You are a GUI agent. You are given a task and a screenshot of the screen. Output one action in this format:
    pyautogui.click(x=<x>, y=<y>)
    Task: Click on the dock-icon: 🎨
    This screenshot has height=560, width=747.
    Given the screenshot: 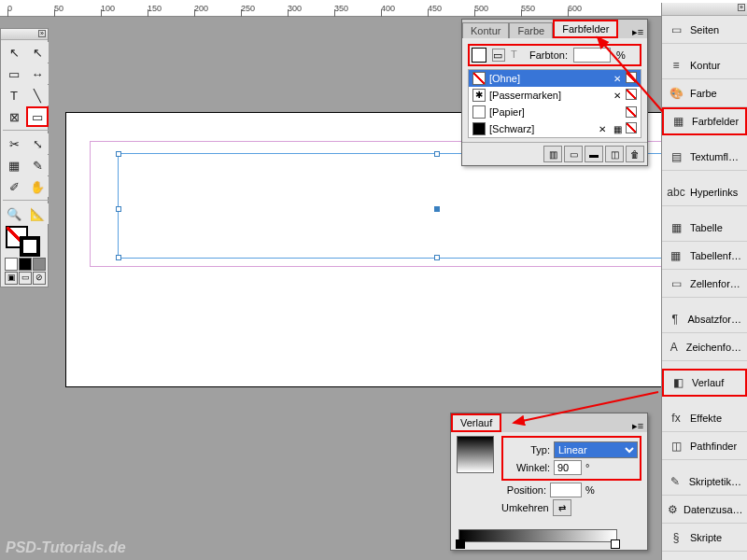 What is the action you would take?
    pyautogui.click(x=676, y=93)
    